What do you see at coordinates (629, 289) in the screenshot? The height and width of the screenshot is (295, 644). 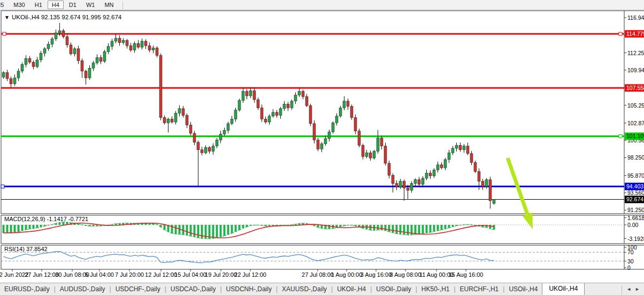 I see `tab-scroll-left-icon: ◄` at bounding box center [629, 289].